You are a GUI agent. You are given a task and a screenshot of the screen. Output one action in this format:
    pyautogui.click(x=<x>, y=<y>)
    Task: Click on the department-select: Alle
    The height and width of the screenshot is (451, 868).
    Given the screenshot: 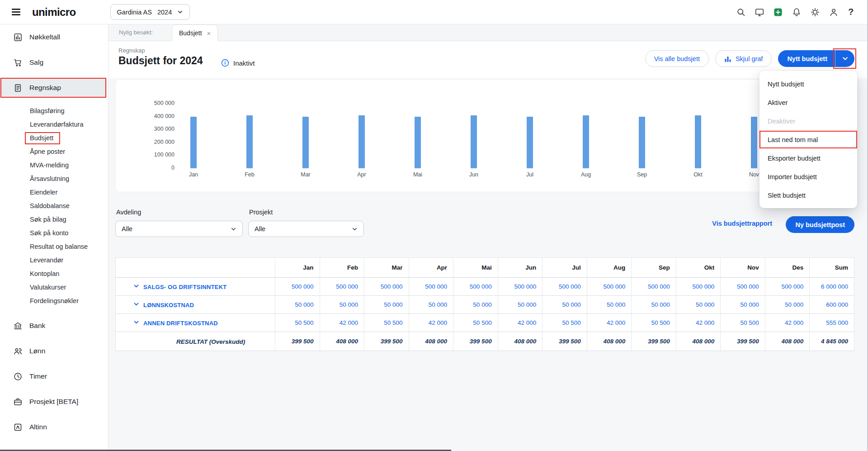 What is the action you would take?
    pyautogui.click(x=179, y=229)
    